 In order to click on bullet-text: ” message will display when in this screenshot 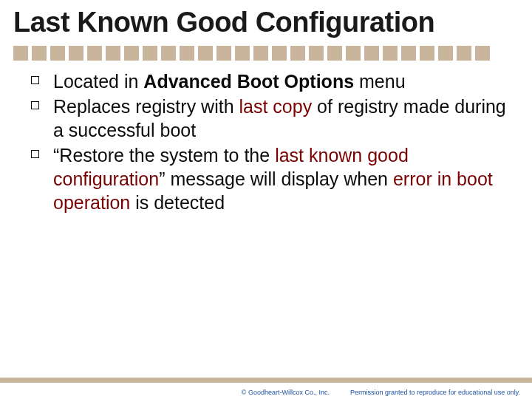, I will do `click(276, 179)`.